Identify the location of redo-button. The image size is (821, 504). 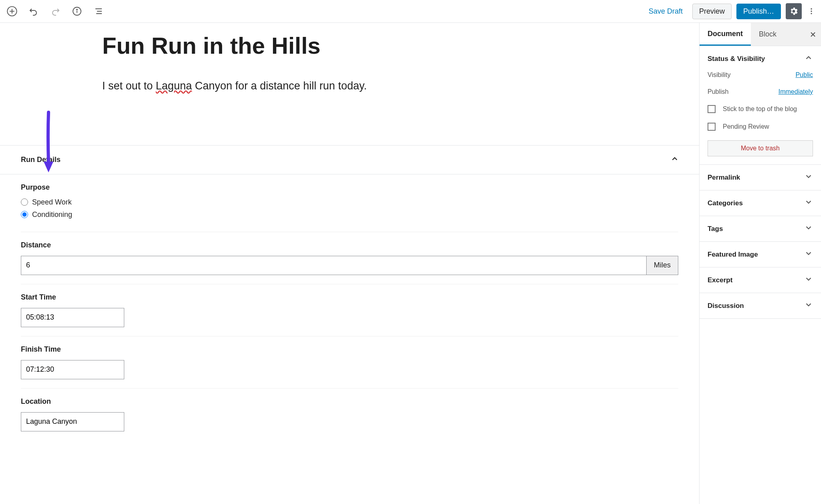
(55, 11).